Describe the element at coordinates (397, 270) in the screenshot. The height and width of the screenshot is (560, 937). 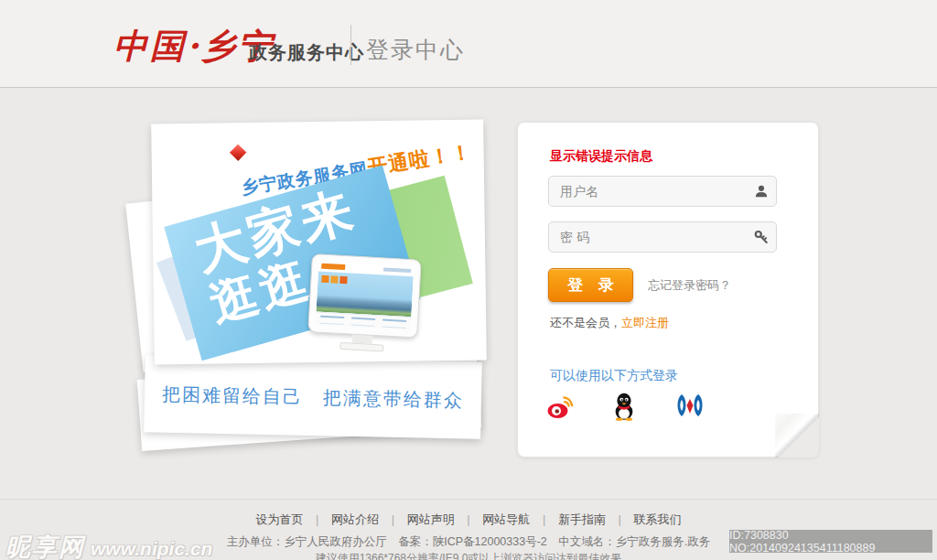
I see `monitor-site-nav` at that location.